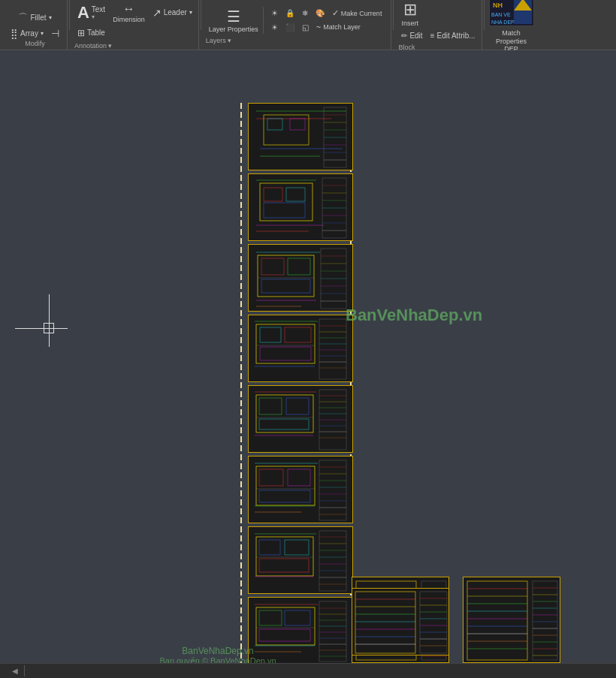  Describe the element at coordinates (358, 14) in the screenshot. I see `make-current-button: ✓ Make Current` at that location.